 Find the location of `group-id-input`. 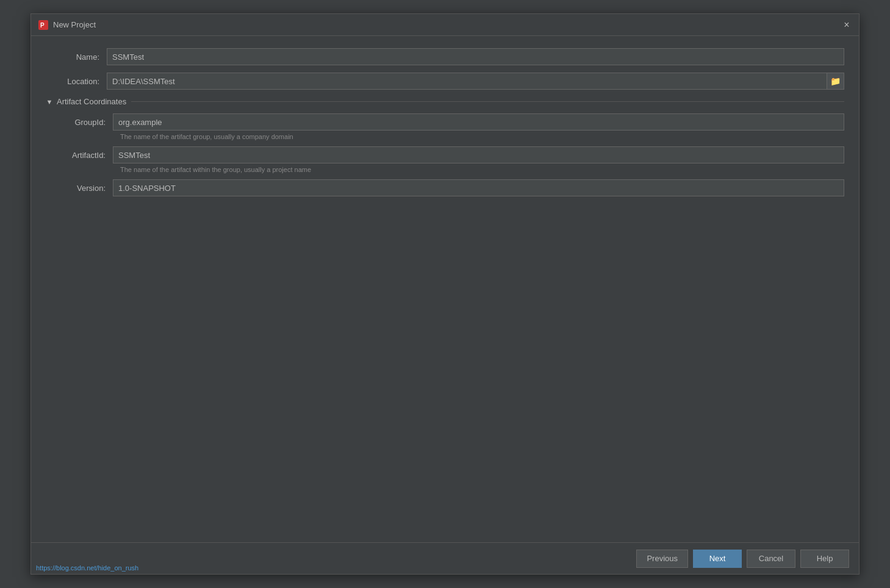

group-id-input is located at coordinates (478, 122).